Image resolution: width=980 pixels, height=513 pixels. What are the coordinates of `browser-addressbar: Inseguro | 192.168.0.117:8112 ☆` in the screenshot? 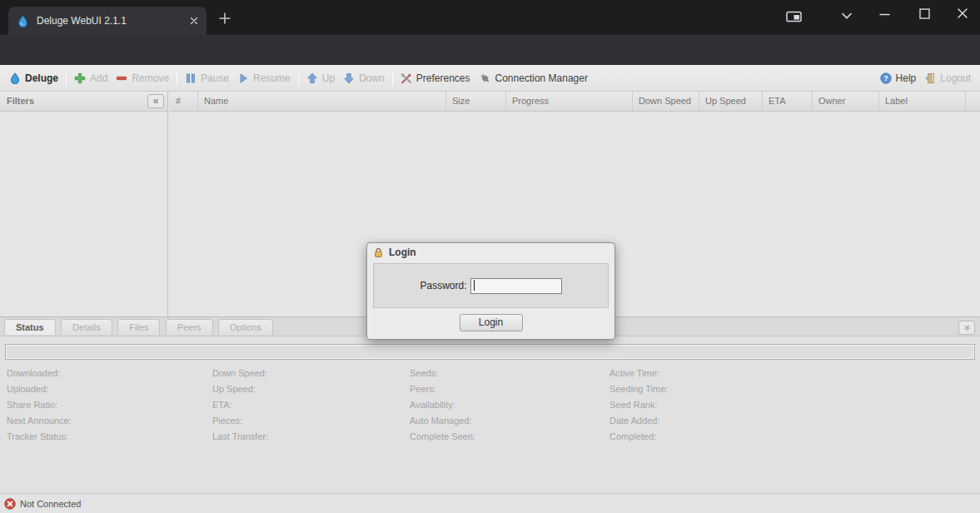 It's located at (490, 50).